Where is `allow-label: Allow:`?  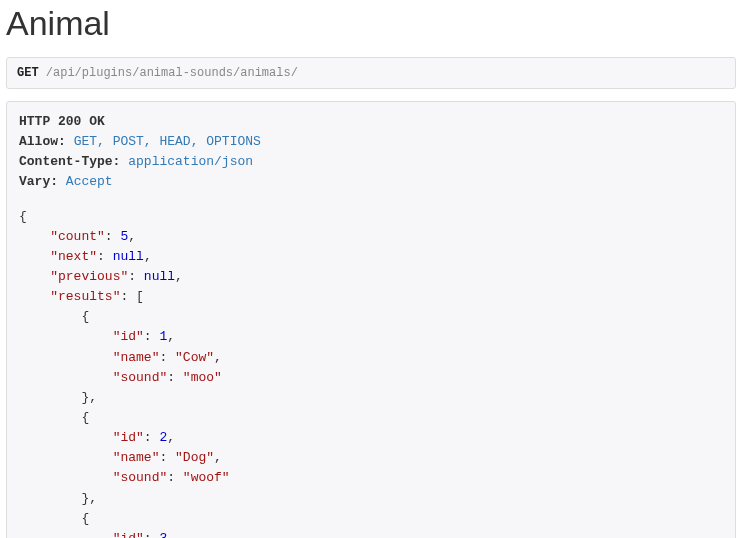
allow-label: Allow: is located at coordinates (42, 142).